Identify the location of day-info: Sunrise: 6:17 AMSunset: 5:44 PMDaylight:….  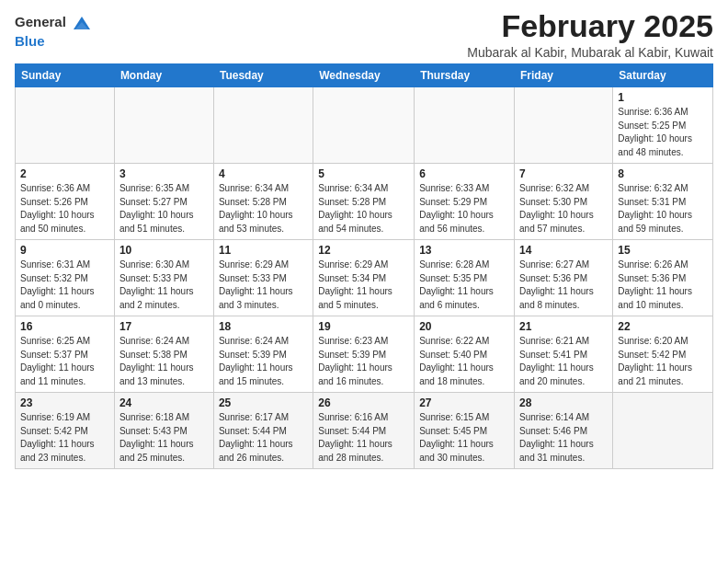
(263, 438).